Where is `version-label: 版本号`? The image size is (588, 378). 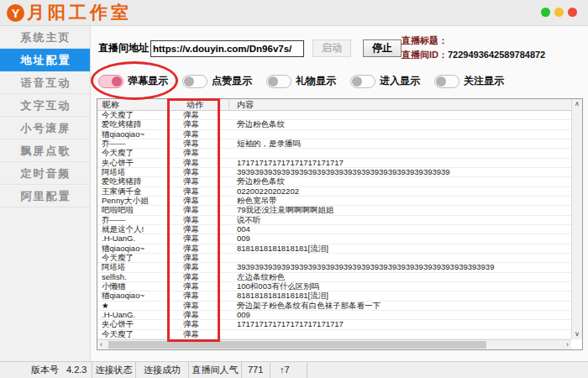
version-label: 版本号 is located at coordinates (45, 370).